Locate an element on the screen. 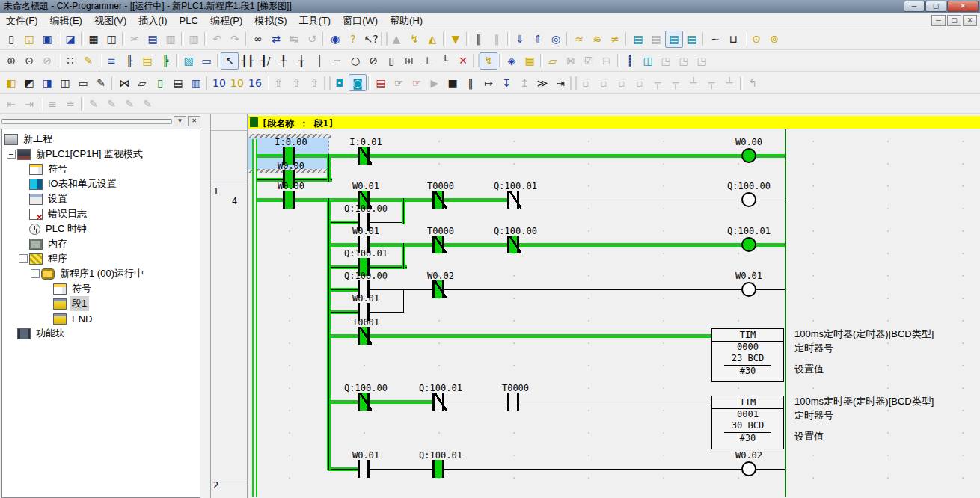 This screenshot has width=980, height=498. window-close-button: ✕ is located at coordinates (963, 6).